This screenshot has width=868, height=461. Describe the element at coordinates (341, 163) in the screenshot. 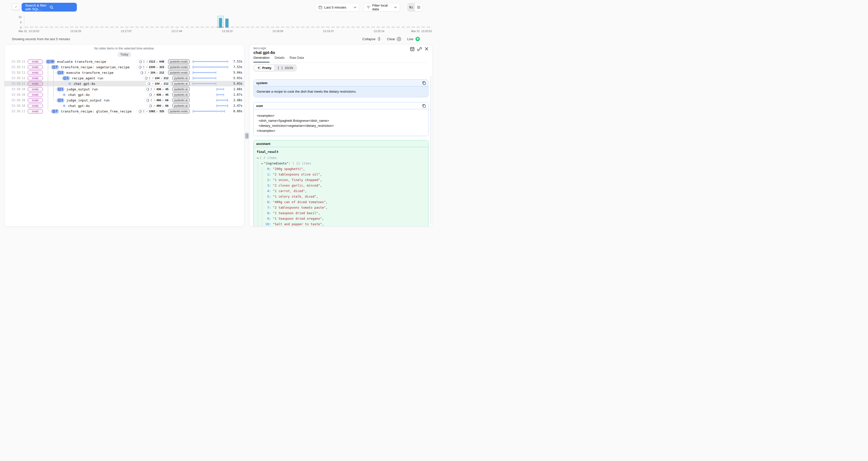

I see `json-ingredients-line: "ingredients": [ 12 items` at that location.